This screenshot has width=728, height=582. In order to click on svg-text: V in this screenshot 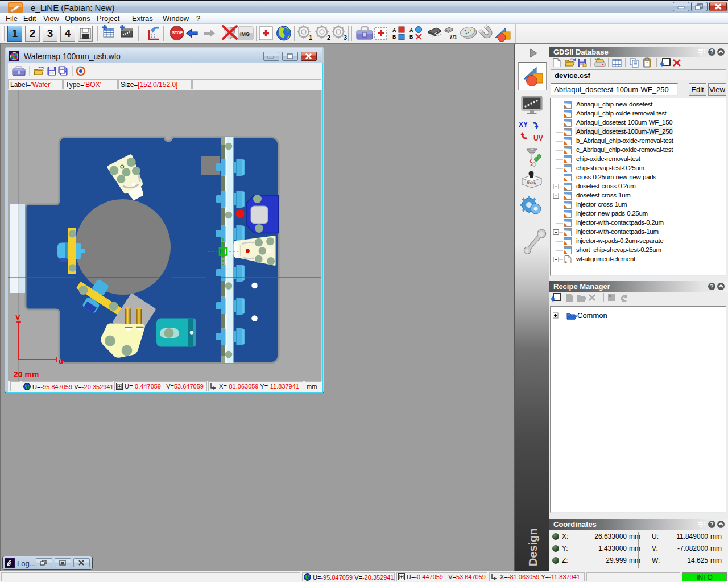, I will do `click(18, 317)`.